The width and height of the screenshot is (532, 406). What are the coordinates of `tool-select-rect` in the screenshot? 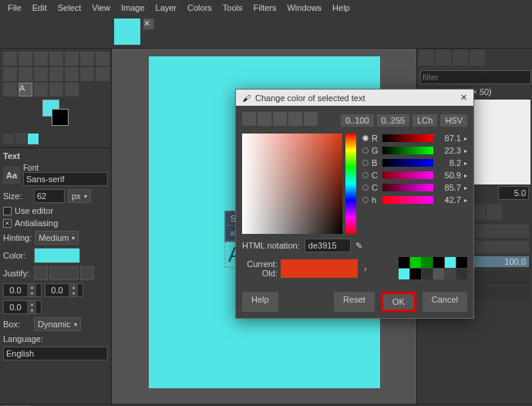 It's located at (25, 59).